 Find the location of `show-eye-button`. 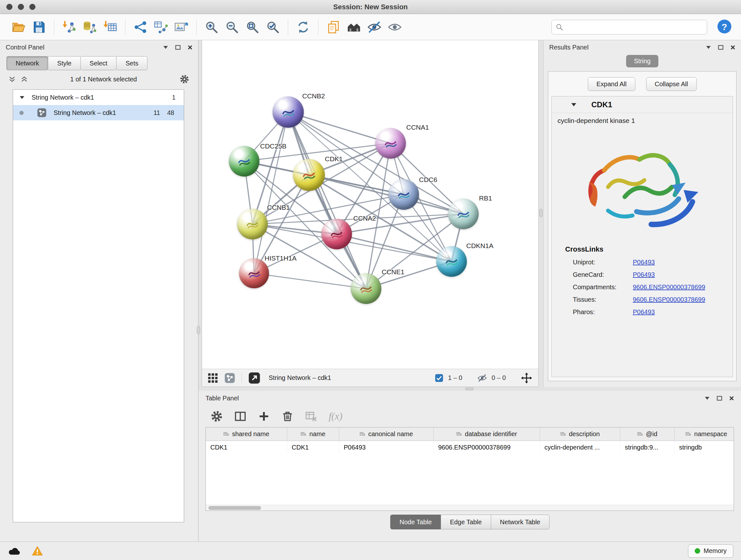

show-eye-button is located at coordinates (395, 27).